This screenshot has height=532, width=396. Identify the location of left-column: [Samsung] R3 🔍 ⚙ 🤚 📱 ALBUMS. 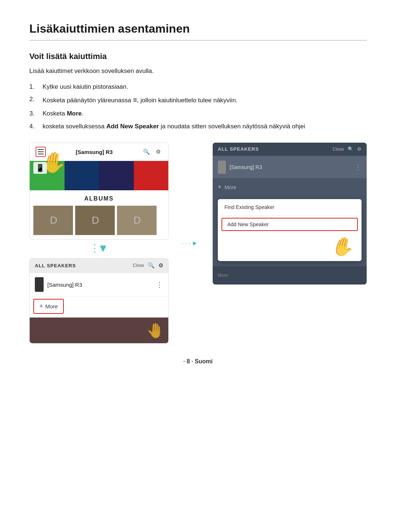
(99, 243).